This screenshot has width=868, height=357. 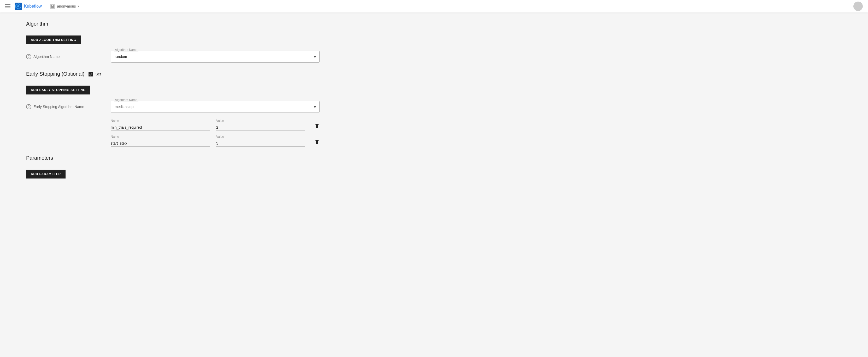 I want to click on header-left: Kubeflow anonymous ▾, so click(x=42, y=6).